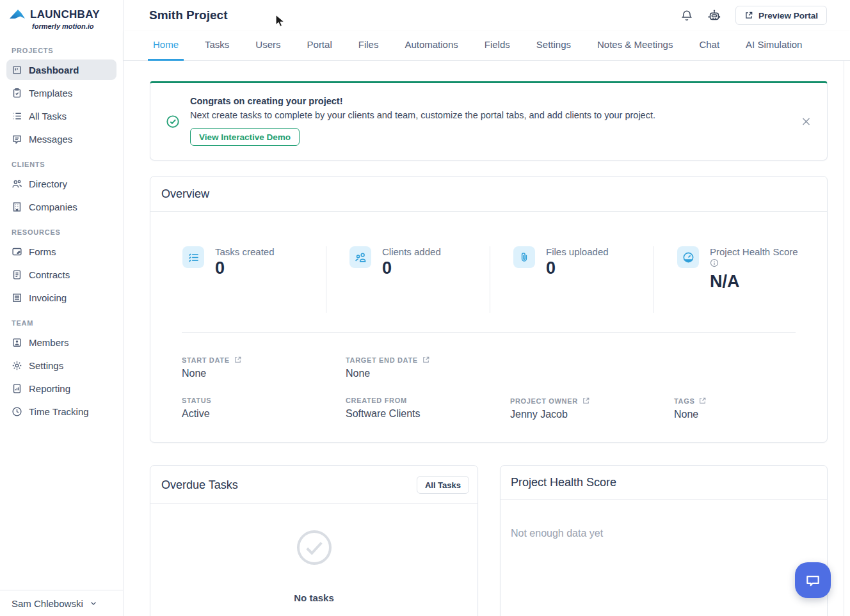  What do you see at coordinates (61, 323) in the screenshot?
I see `section-label: TEAM` at bounding box center [61, 323].